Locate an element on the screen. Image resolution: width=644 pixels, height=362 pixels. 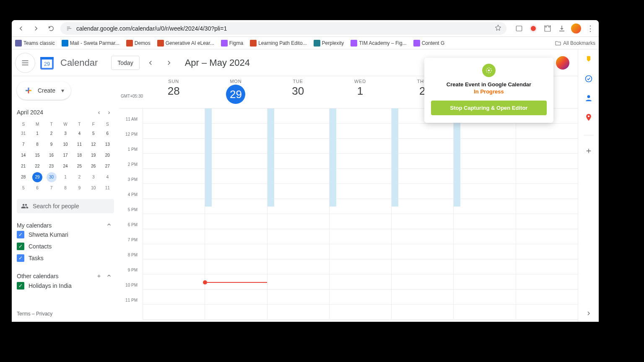
bookmark-item: Perplexity is located at coordinates (329, 43).